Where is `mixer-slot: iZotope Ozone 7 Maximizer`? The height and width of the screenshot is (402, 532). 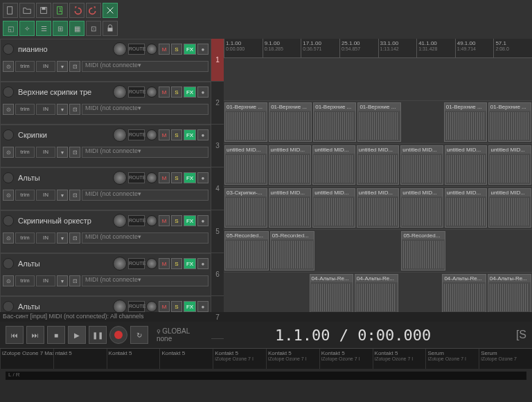
mixer-slot: iZotope Ozone 7 Maximizer is located at coordinates (26, 358).